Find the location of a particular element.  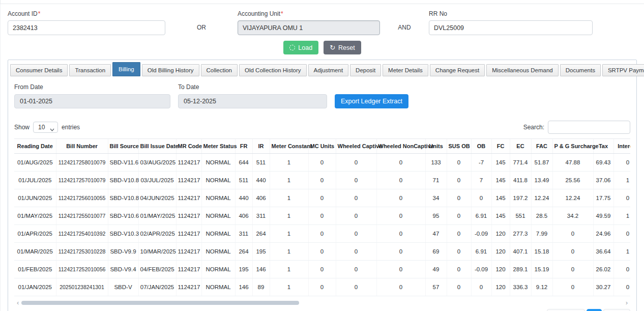

tab-old-billing-history: Old Billing History is located at coordinates (171, 70).